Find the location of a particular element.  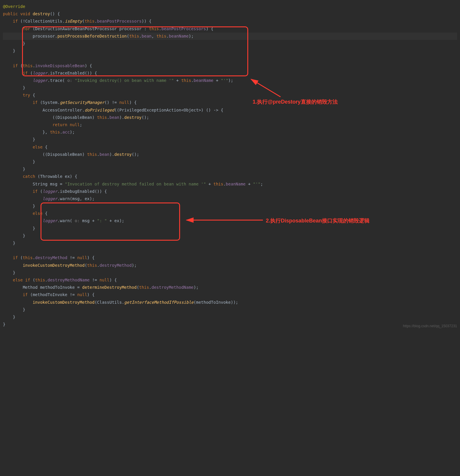

watermark: https://blog.csdn.net/qq_15037231 is located at coordinates (430, 326).